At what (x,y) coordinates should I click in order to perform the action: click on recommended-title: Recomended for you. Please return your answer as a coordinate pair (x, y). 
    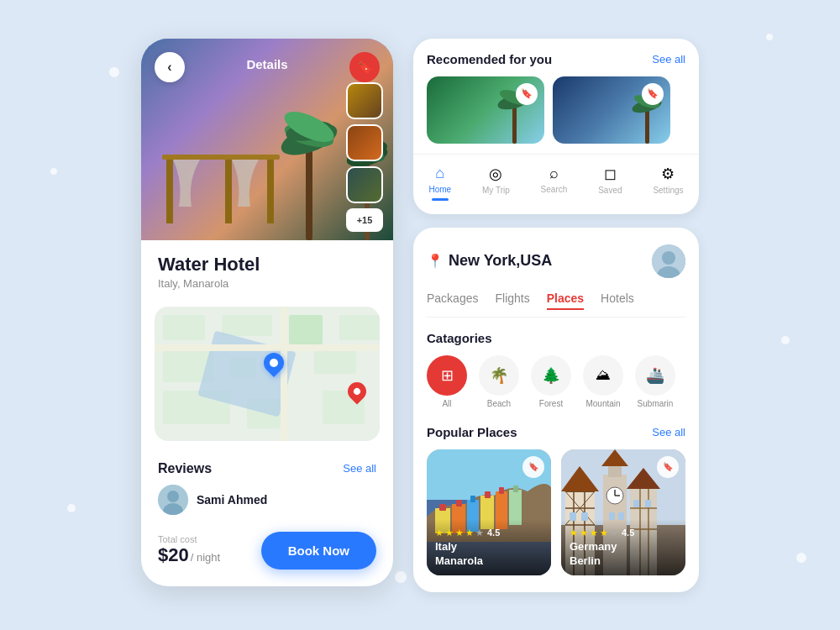
    Looking at the image, I should click on (489, 59).